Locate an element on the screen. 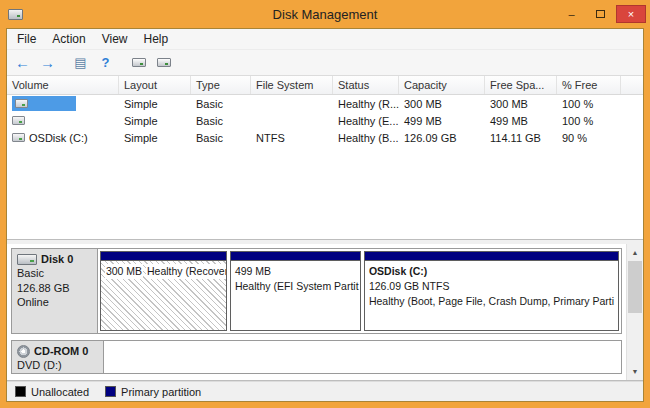 This screenshot has width=650, height=408. minimize-button: – is located at coordinates (572, 14).